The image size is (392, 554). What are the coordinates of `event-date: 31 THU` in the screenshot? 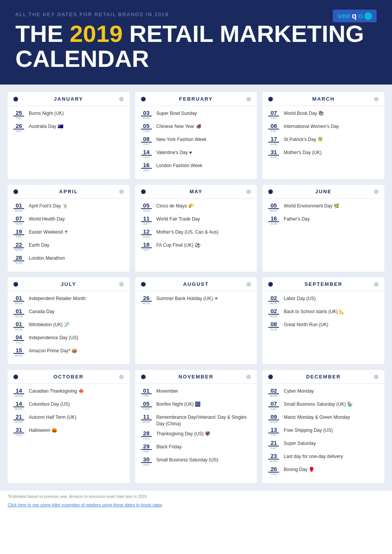 It's located at (19, 432).